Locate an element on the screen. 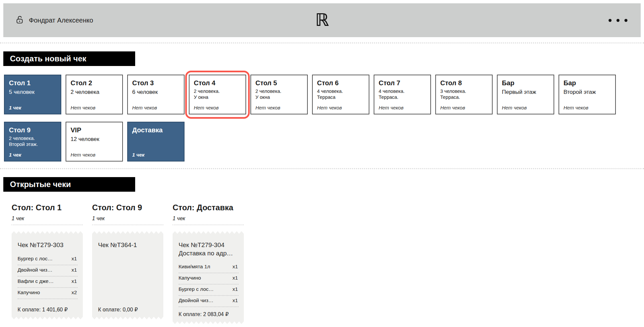 This screenshot has width=644, height=327. rkeeper-logo: ℝ is located at coordinates (322, 20).